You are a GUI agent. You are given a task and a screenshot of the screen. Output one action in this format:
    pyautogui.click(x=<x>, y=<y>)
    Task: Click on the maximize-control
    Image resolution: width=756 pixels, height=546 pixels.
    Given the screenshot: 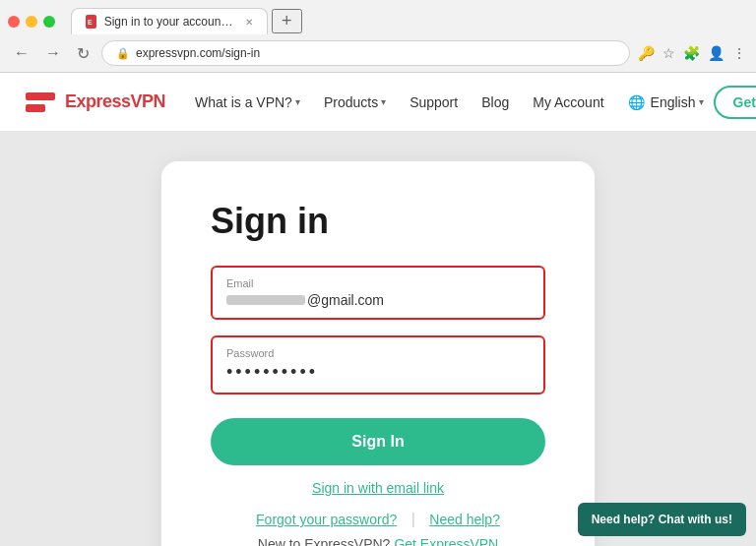 What is the action you would take?
    pyautogui.click(x=49, y=22)
    